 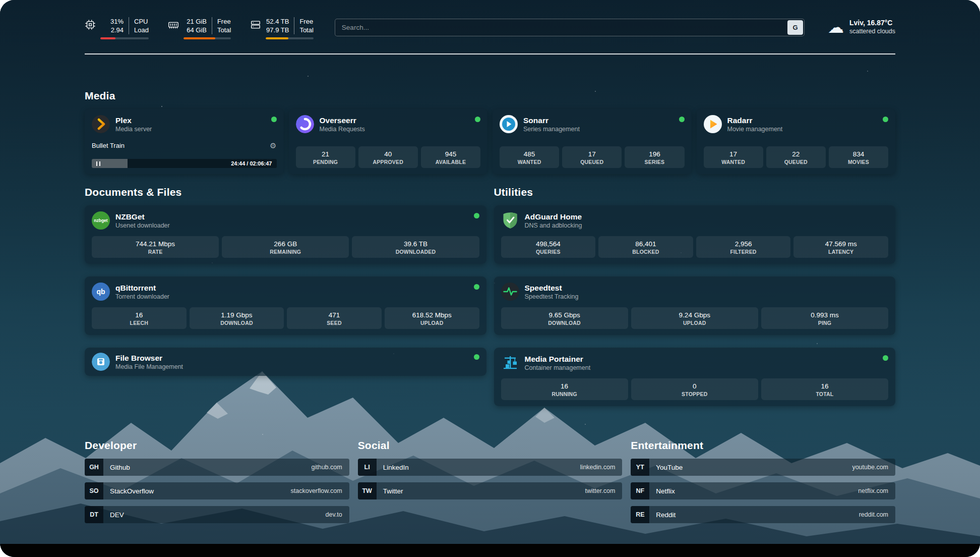 What do you see at coordinates (117, 21) in the screenshot?
I see `cpu-percent: 31%` at bounding box center [117, 21].